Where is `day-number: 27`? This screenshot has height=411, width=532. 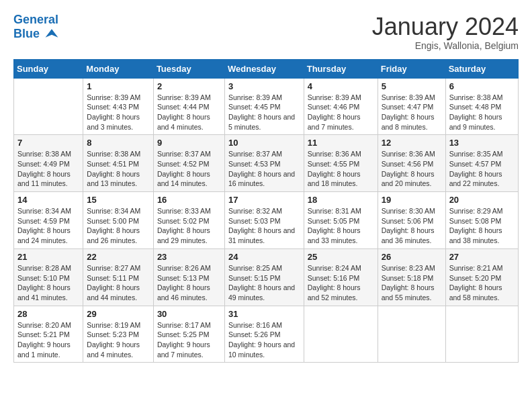 day-number: 27 is located at coordinates (482, 257).